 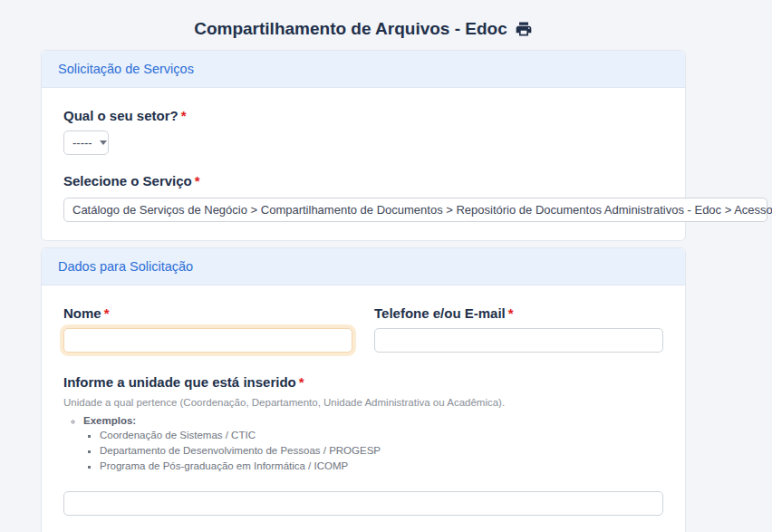 What do you see at coordinates (363, 266) in the screenshot?
I see `section-header-dados: Dados para Solicitação` at bounding box center [363, 266].